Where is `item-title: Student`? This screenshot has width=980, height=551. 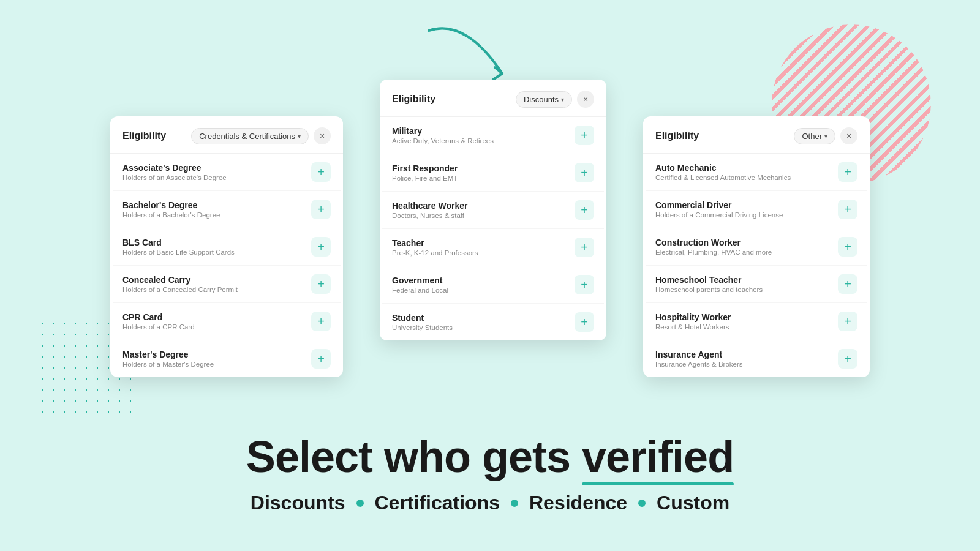
item-title: Student is located at coordinates (423, 318).